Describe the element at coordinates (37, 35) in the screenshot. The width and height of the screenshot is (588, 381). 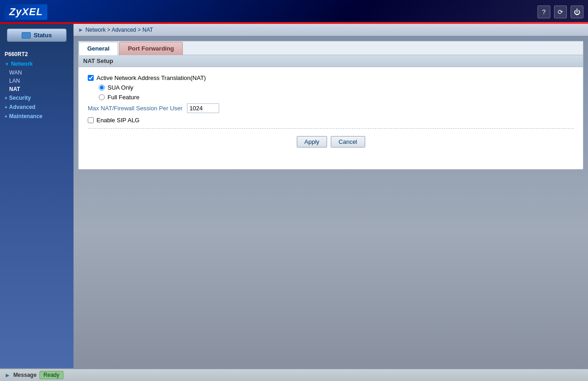
I see `status-button: Status` at that location.